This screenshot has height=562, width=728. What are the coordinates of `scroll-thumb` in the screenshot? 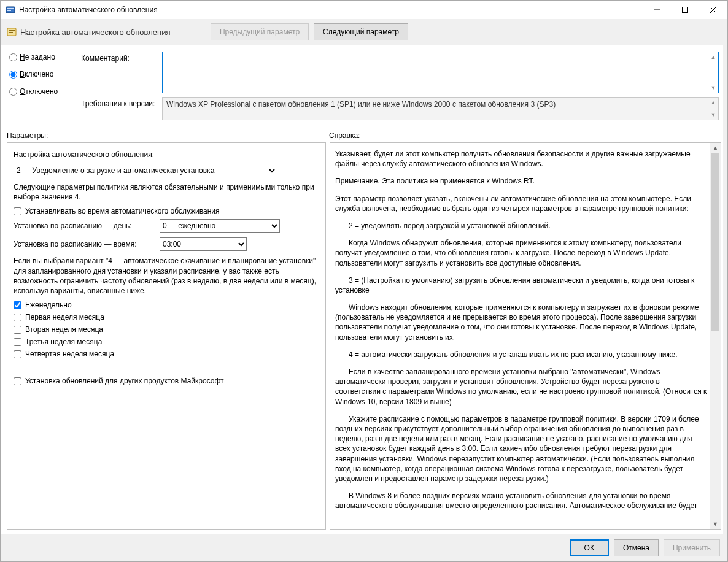 It's located at (716, 242).